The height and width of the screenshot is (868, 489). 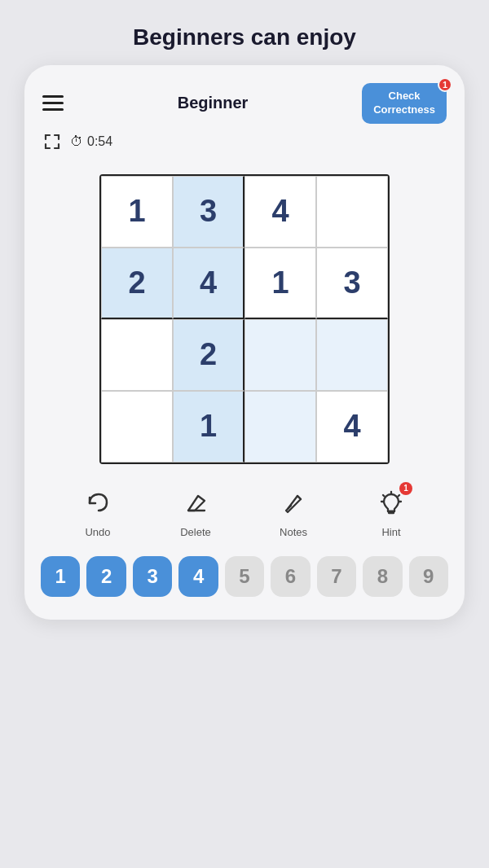 What do you see at coordinates (91, 142) in the screenshot?
I see `timer-display: ⏱ 0:54` at bounding box center [91, 142].